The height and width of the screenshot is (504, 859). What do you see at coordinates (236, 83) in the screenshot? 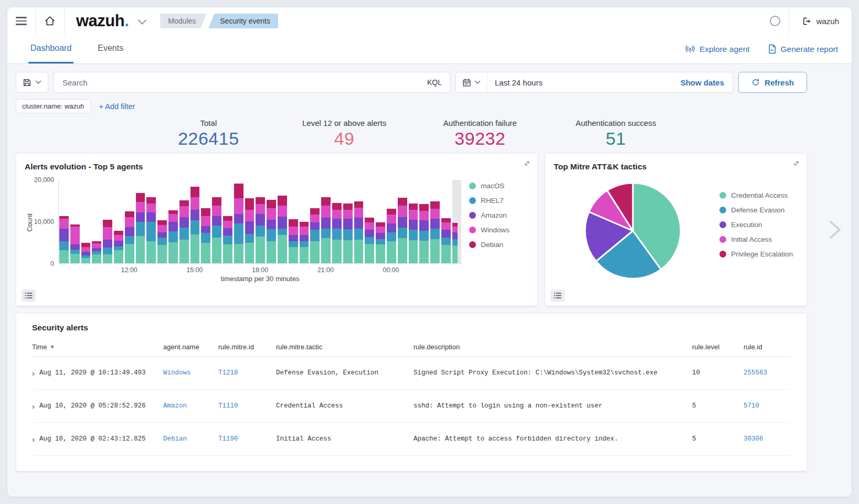
I see `search-input` at bounding box center [236, 83].